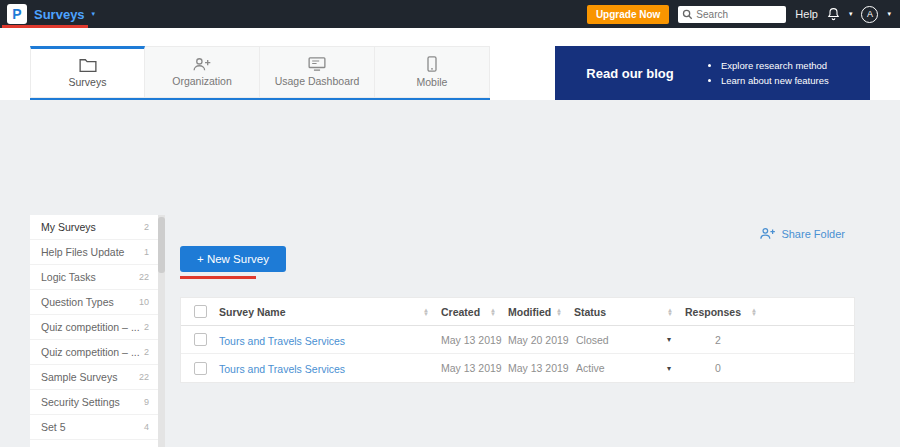  I want to click on tab-label: Surveys, so click(88, 82).